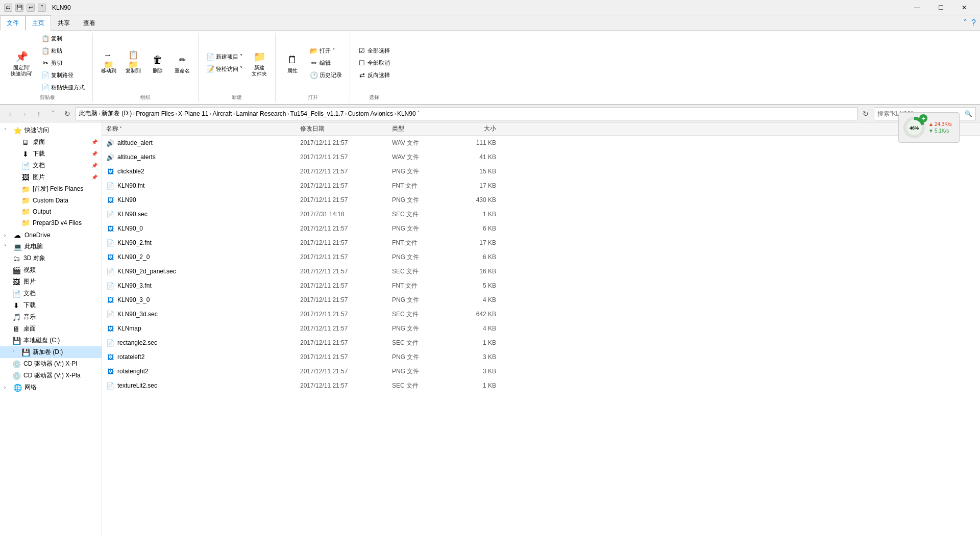  Describe the element at coordinates (51, 375) in the screenshot. I see `sidebar-item-cd-drive-v2: 💿 CD 驱动器 (V:) X-Pla` at that location.